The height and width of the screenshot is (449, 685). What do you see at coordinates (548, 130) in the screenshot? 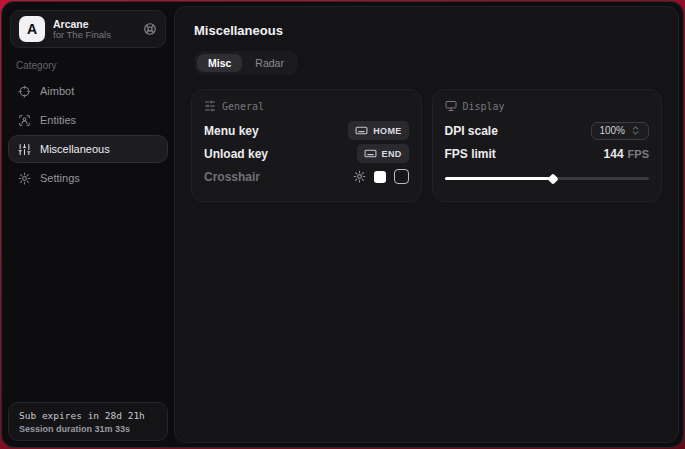
I see `dpi-scale-row: DPI scale 100%` at bounding box center [548, 130].